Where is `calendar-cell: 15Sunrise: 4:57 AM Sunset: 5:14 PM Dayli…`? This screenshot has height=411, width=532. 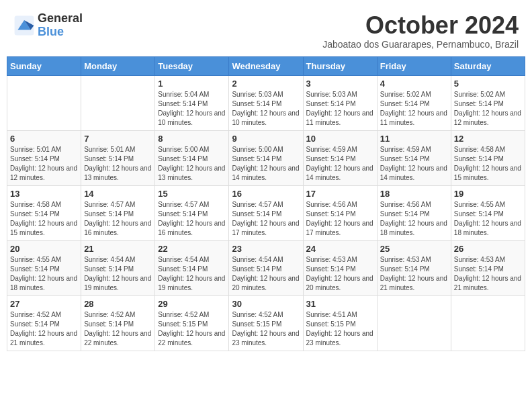 calendar-cell: 15Sunrise: 4:57 AM Sunset: 5:14 PM Dayli… is located at coordinates (192, 213).